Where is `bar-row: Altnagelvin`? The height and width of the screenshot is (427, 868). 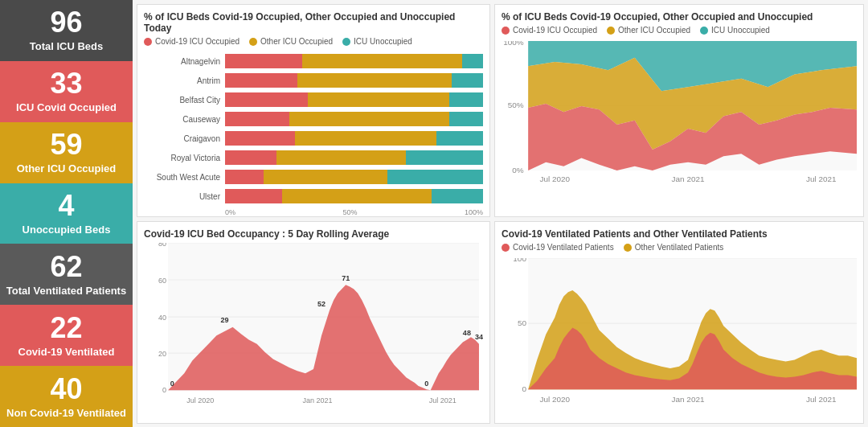
bar-row: Altnagelvin is located at coordinates (313, 61).